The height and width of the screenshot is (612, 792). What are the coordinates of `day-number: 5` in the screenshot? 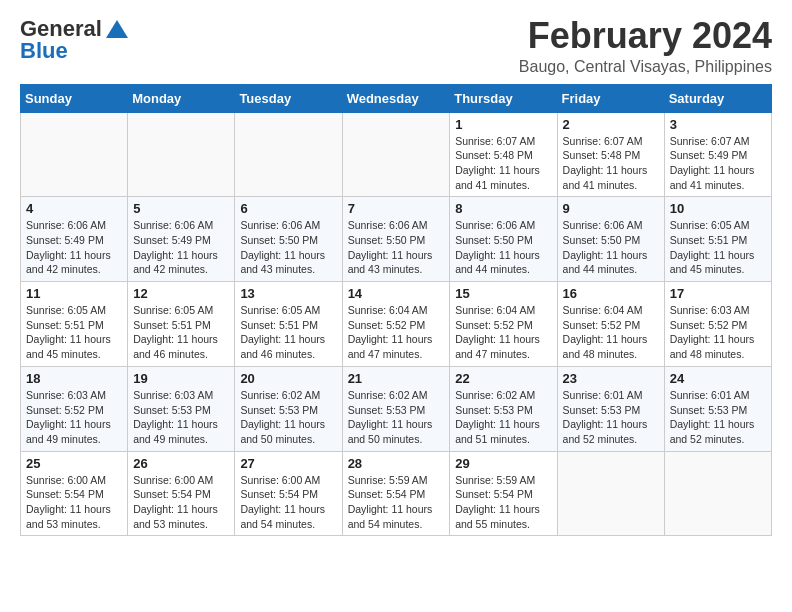 It's located at (181, 208).